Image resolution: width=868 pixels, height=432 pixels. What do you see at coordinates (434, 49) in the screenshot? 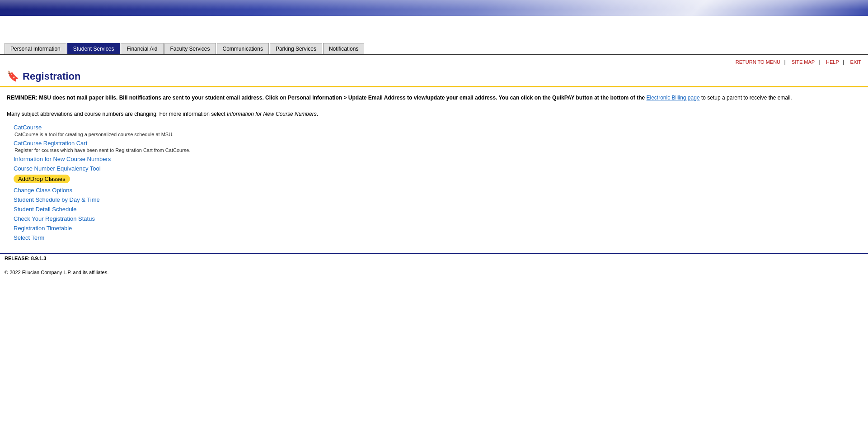
I see `nav-bar: Personal Information Student Services Fi…` at bounding box center [434, 49].